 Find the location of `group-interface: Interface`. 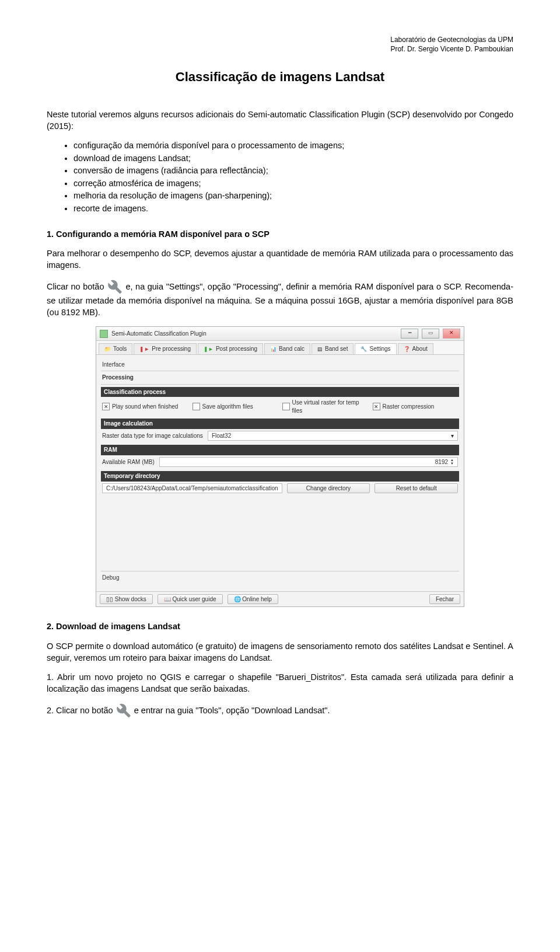

group-interface: Interface is located at coordinates (280, 365).